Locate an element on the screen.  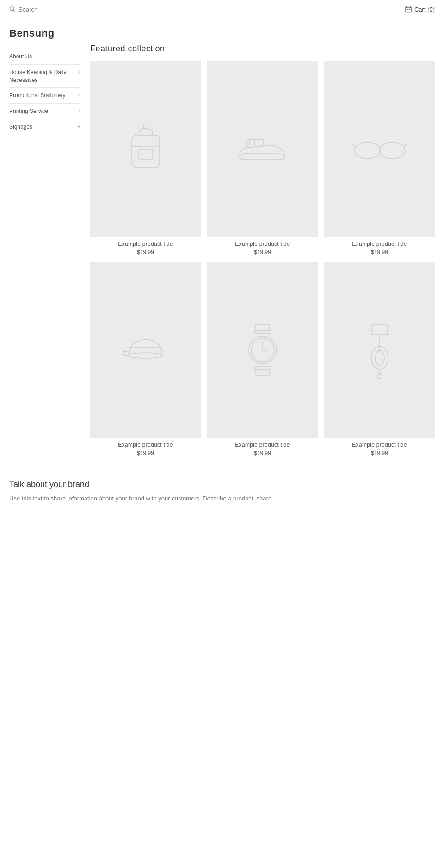
product-card-5: Example product title $19.99 is located at coordinates (263, 359).